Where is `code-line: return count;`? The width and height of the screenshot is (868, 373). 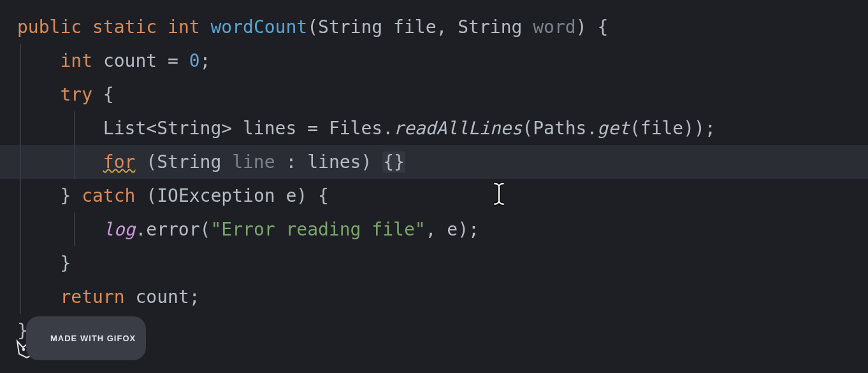
code-line: return count; is located at coordinates (434, 297).